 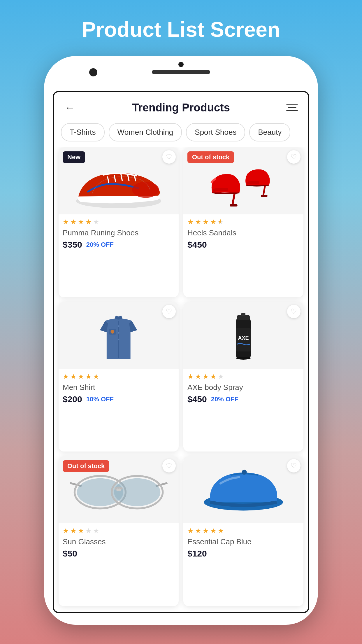 I want to click on product-price-row-2: $450, so click(x=243, y=245).